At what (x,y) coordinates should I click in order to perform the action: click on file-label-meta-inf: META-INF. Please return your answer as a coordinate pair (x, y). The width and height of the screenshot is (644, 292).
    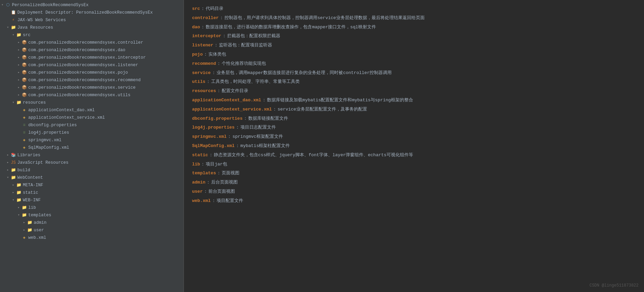
    Looking at the image, I should click on (33, 185).